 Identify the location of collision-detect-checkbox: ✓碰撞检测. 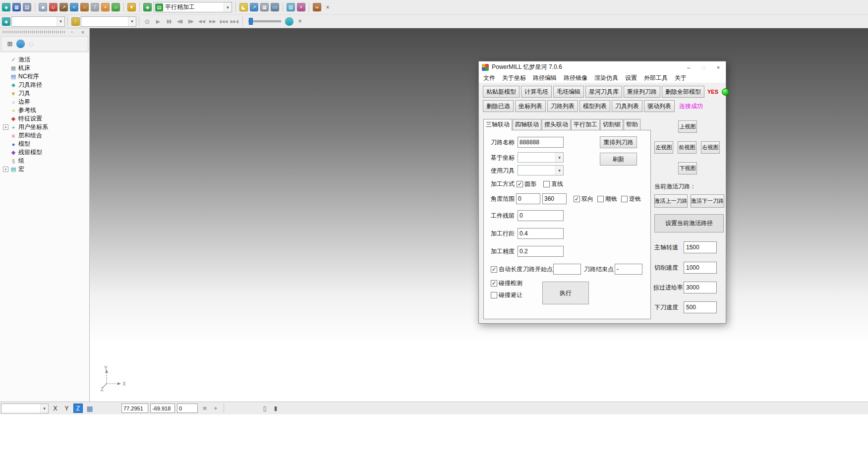
(507, 284).